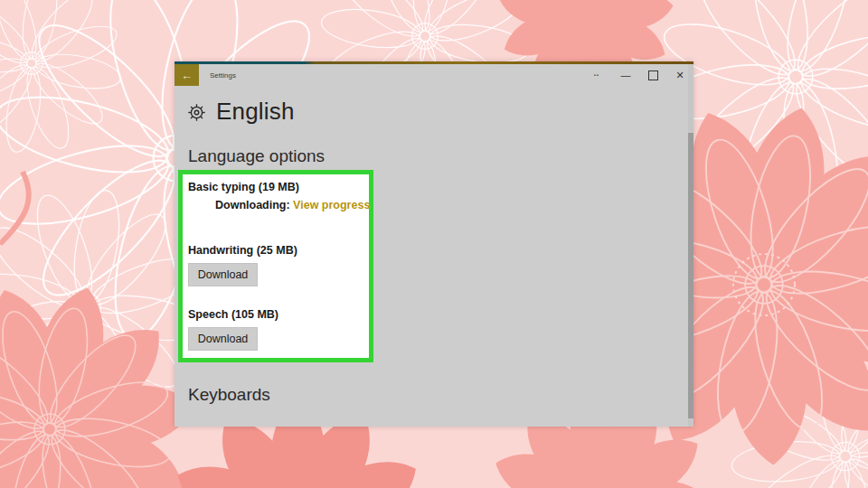  Describe the element at coordinates (597, 75) in the screenshot. I see `titlebar-dots-icon: ▪▪` at that location.